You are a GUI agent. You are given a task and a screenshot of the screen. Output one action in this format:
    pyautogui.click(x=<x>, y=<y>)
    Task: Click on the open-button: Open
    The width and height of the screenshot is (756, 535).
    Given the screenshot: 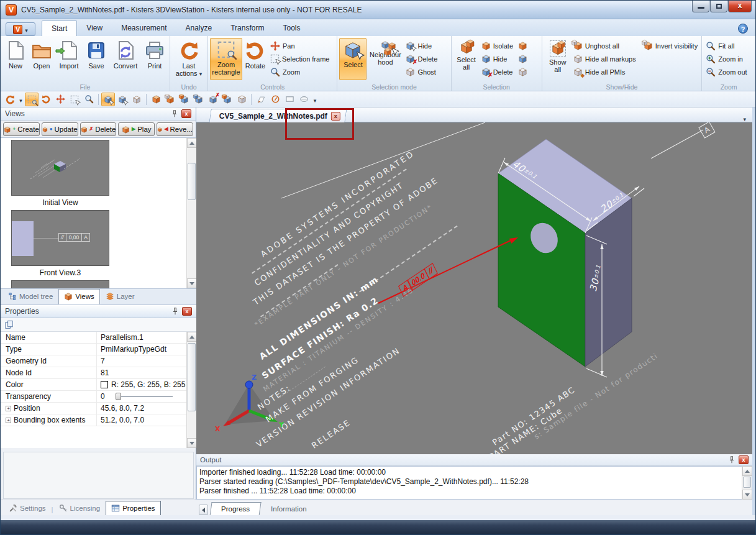 What is the action you would take?
    pyautogui.click(x=42, y=59)
    